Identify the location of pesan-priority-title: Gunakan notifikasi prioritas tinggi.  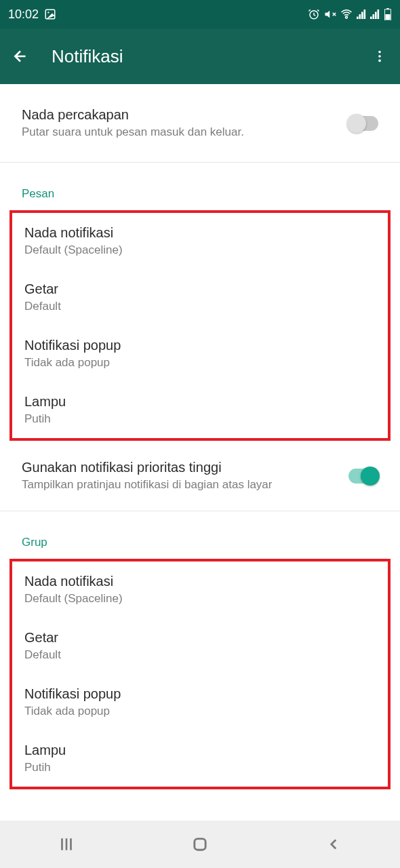
(185, 468).